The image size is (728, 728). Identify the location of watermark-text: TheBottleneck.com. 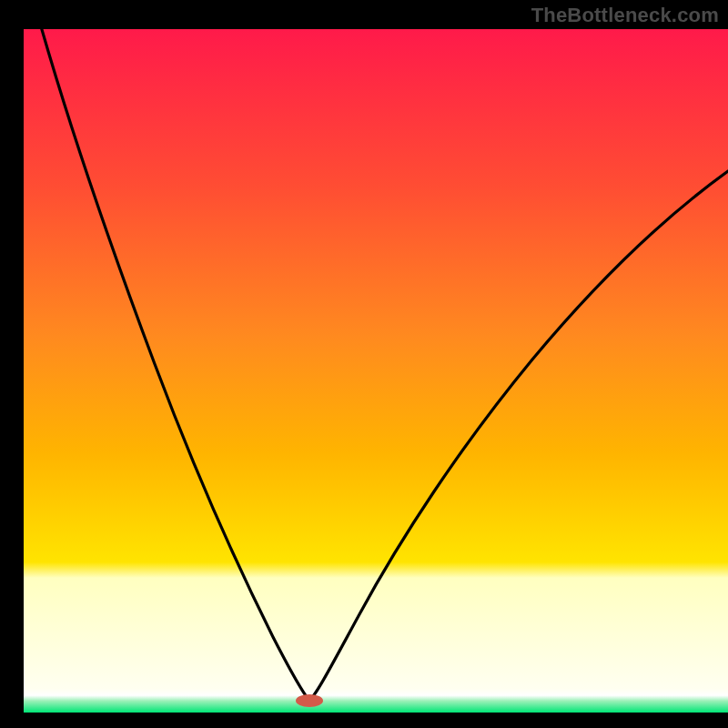
(625, 15).